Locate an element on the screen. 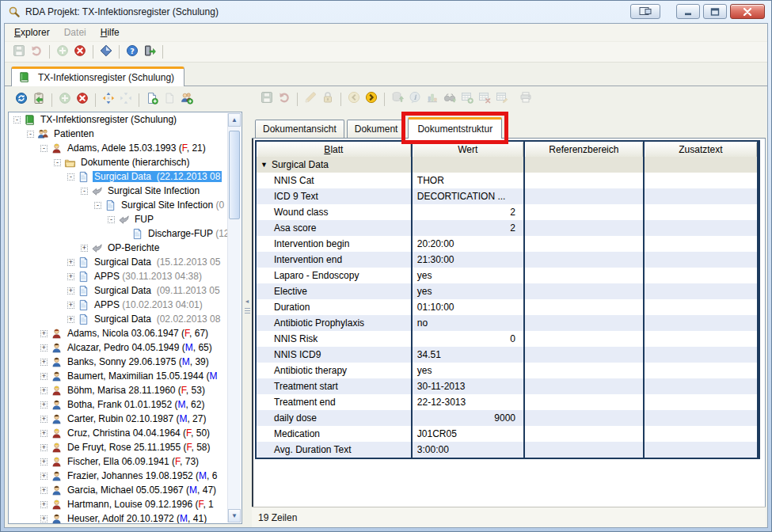 Image resolution: width=772 pixels, height=532 pixels. tree-item: +Surgical Data (15.12.2013 05 is located at coordinates (125, 262).